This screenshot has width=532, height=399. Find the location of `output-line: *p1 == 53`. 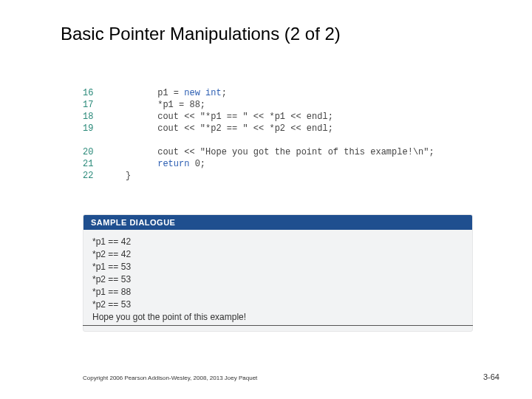

output-line: *p1 == 53 is located at coordinates (278, 267).